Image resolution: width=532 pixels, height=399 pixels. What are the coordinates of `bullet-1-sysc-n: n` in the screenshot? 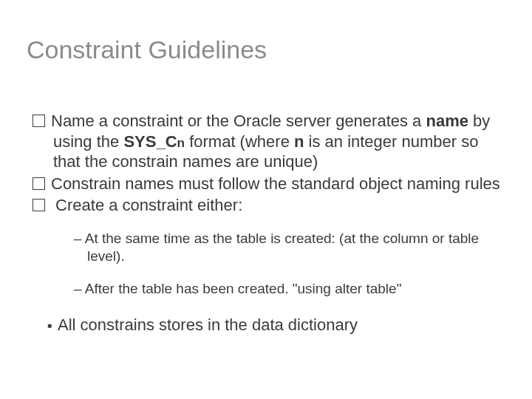 It's located at (181, 143).